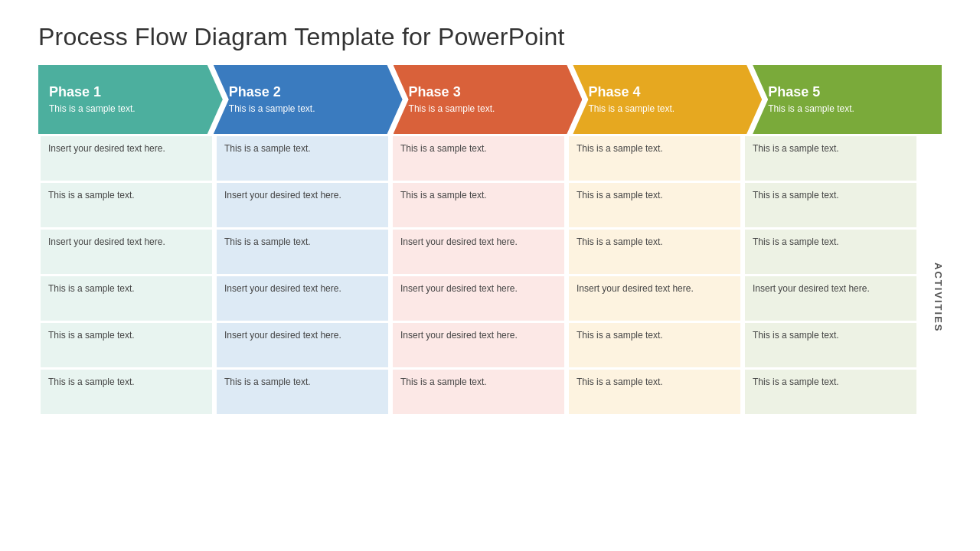 The image size is (980, 551). What do you see at coordinates (490, 37) in the screenshot?
I see `page-title: Process Flow Diagram Template for PowerP…` at bounding box center [490, 37].